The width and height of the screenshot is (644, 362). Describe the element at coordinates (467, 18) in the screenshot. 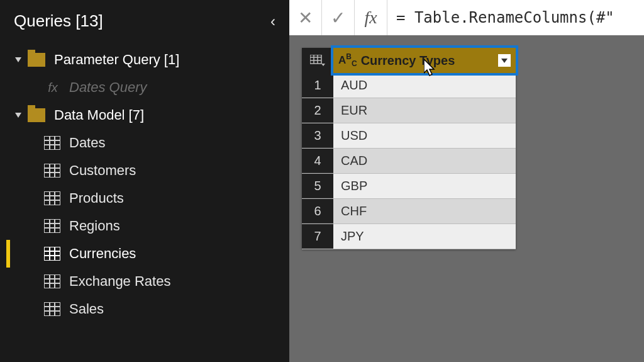

I see `formula-bar: ✕ ✓ fx = Table.RenameColumns(#"` at that location.